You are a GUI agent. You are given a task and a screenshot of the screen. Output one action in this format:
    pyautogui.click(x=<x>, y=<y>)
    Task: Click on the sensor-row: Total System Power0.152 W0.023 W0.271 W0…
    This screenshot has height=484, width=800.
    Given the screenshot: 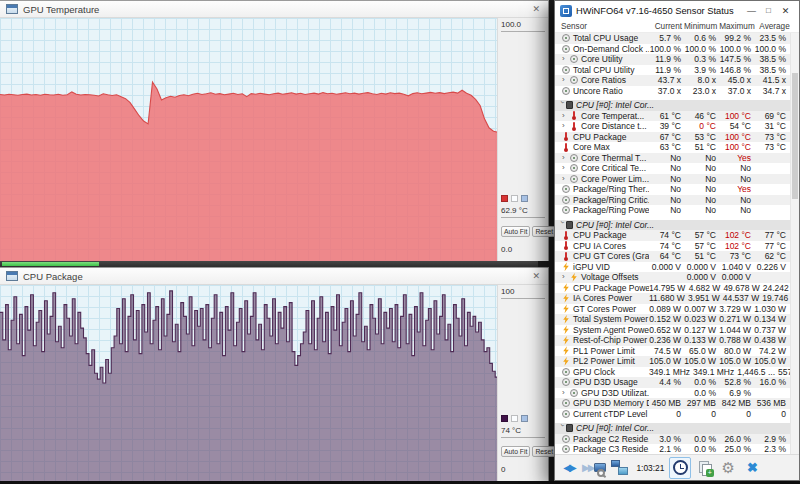 What is the action you would take?
    pyautogui.click(x=672, y=320)
    